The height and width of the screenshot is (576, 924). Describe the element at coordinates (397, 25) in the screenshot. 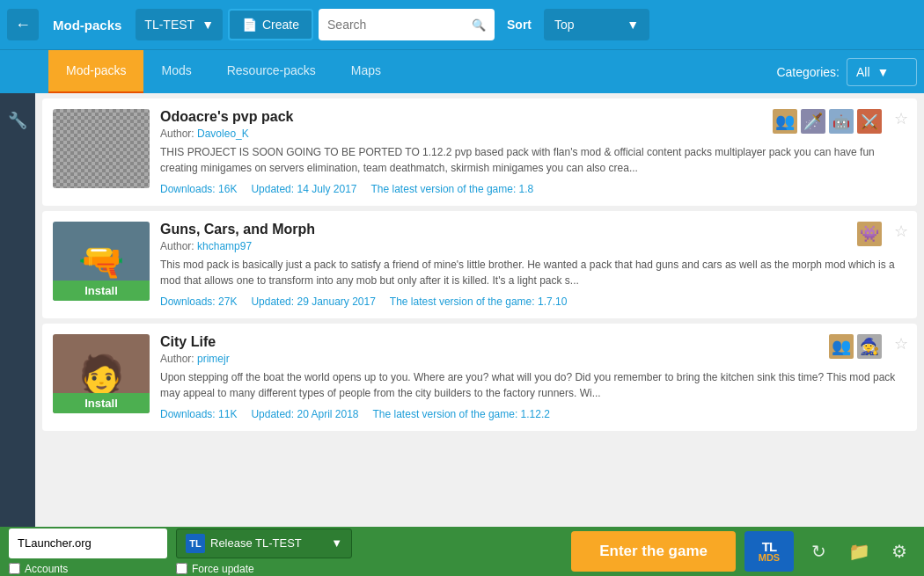

I see `search-input` at that location.